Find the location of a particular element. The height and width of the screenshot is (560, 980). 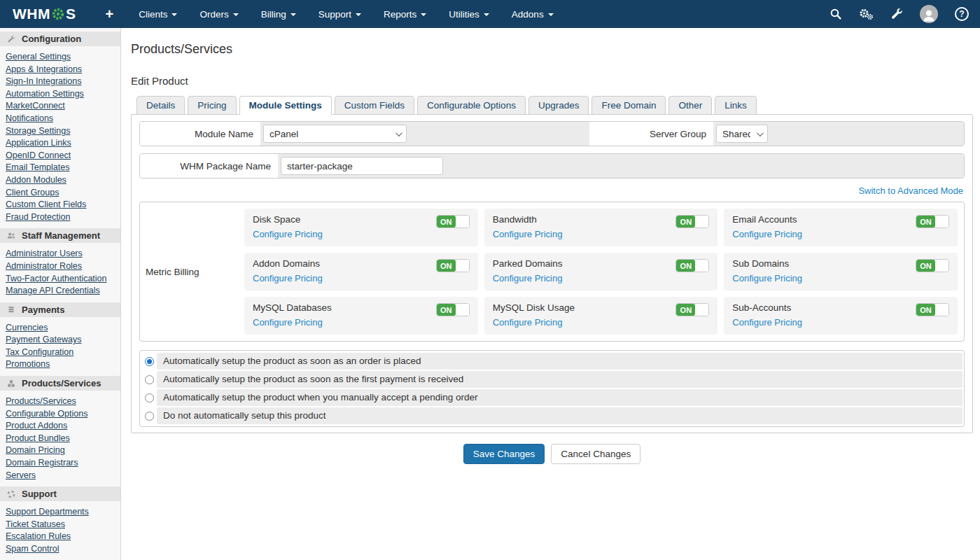

sidebar-link: Tax Configuration is located at coordinates (39, 352).